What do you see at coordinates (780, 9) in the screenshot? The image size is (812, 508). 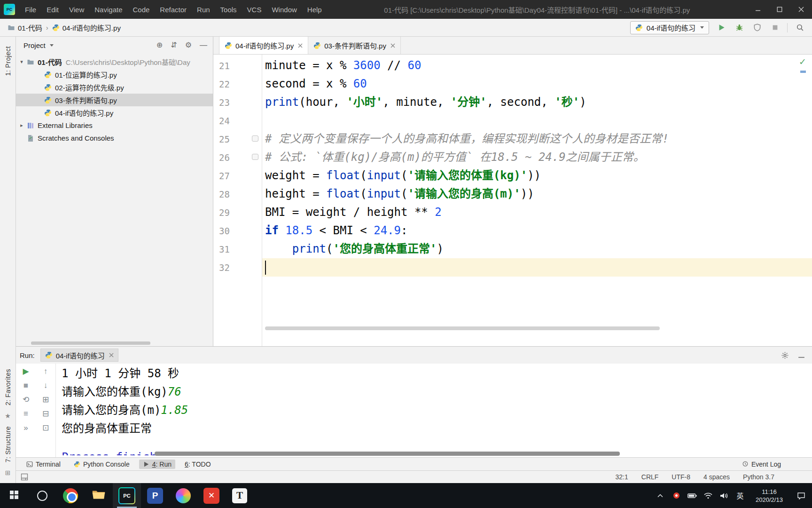 I see `maximize-button` at bounding box center [780, 9].